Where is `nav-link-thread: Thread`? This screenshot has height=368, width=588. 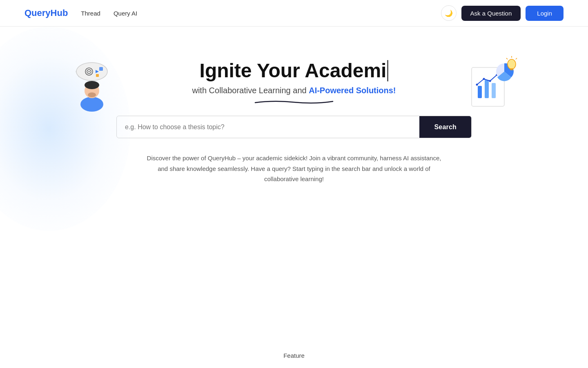
nav-link-thread: Thread is located at coordinates (91, 13).